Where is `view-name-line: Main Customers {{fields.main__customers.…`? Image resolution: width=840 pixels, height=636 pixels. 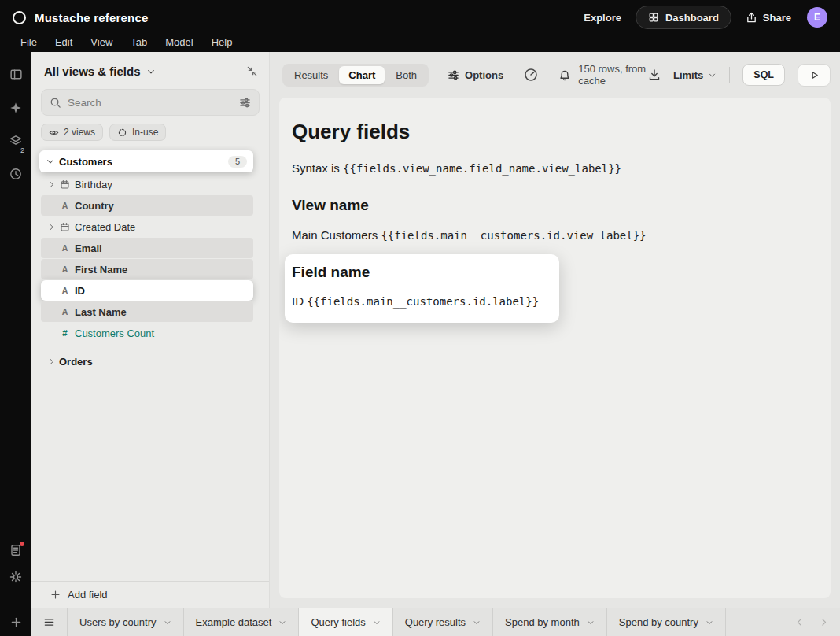 view-name-line: Main Customers {{fields.main__customers.… is located at coordinates (552, 235).